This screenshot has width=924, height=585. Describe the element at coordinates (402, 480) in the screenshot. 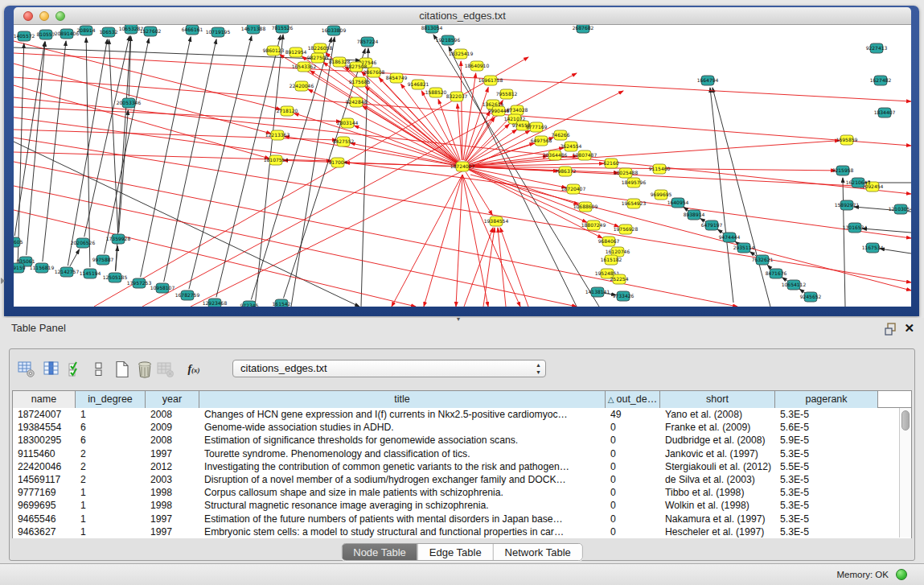

I see `table-cell: Disruption of a novel member of a sodium…` at that location.